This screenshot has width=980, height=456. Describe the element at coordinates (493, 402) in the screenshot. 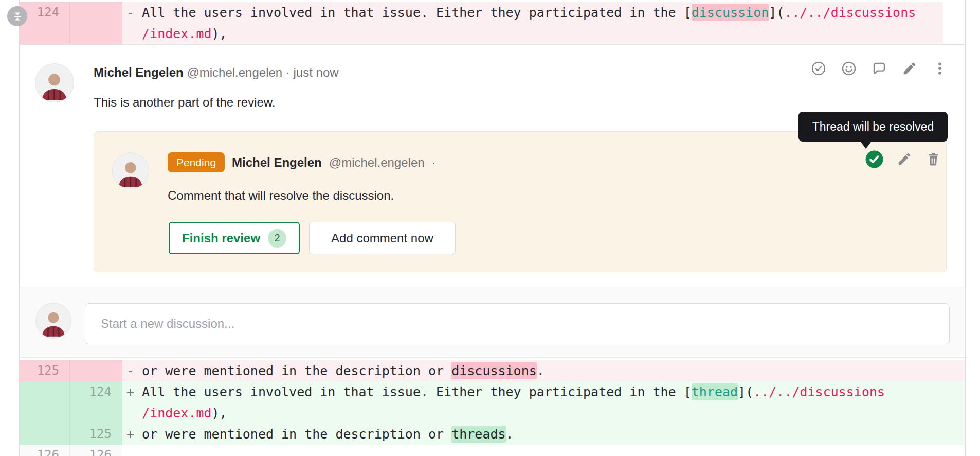

I see `diff-row-add: 124+ All the users involved in that issu…` at that location.